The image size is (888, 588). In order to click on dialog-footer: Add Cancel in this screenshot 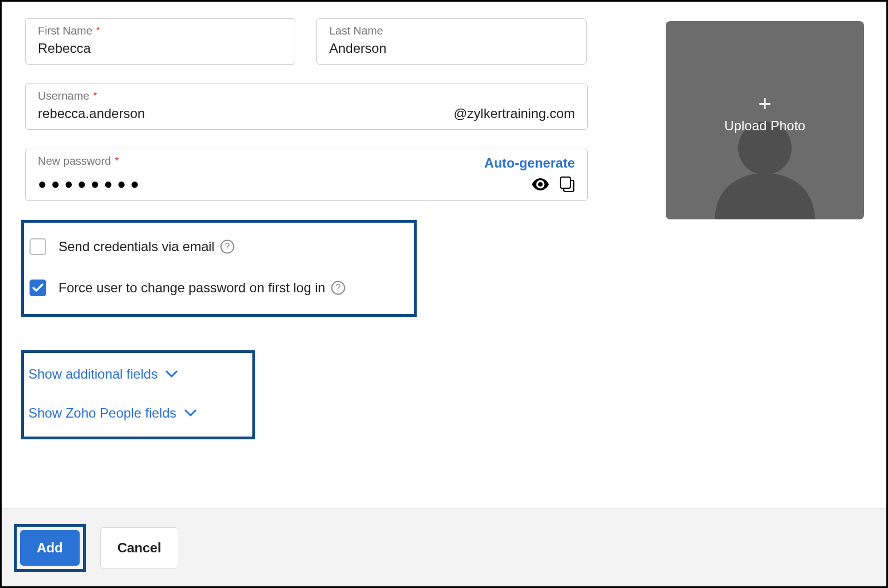, I will do `click(444, 547)`.